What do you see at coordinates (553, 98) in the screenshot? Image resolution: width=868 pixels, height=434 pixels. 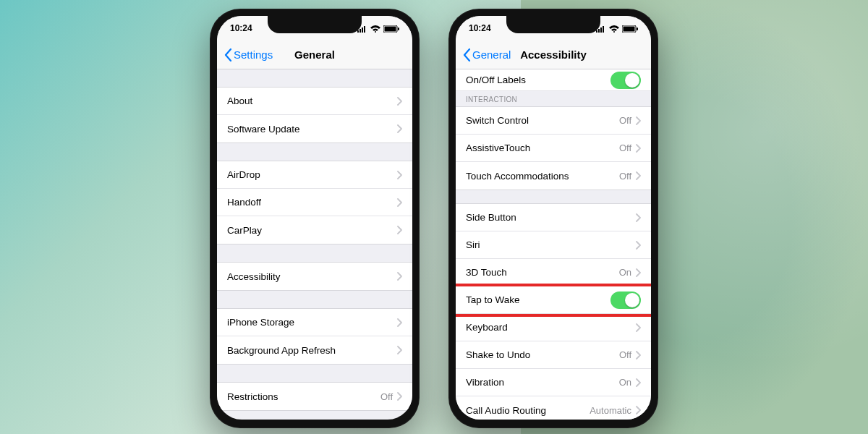 I see `section-header-interaction: INTERACTION` at bounding box center [553, 98].